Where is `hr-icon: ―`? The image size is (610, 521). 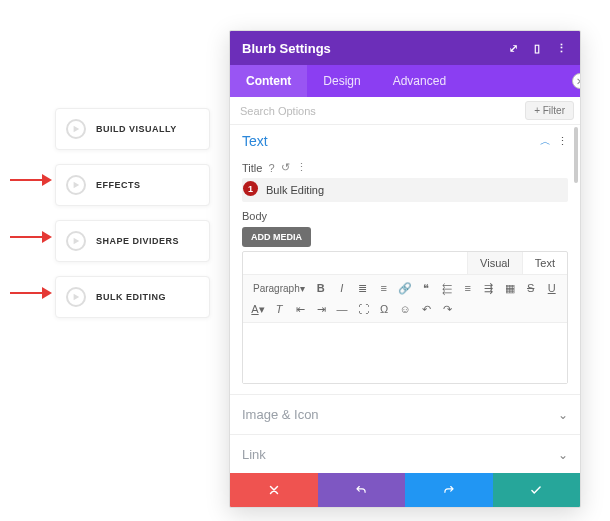 hr-icon: ― is located at coordinates (342, 309).